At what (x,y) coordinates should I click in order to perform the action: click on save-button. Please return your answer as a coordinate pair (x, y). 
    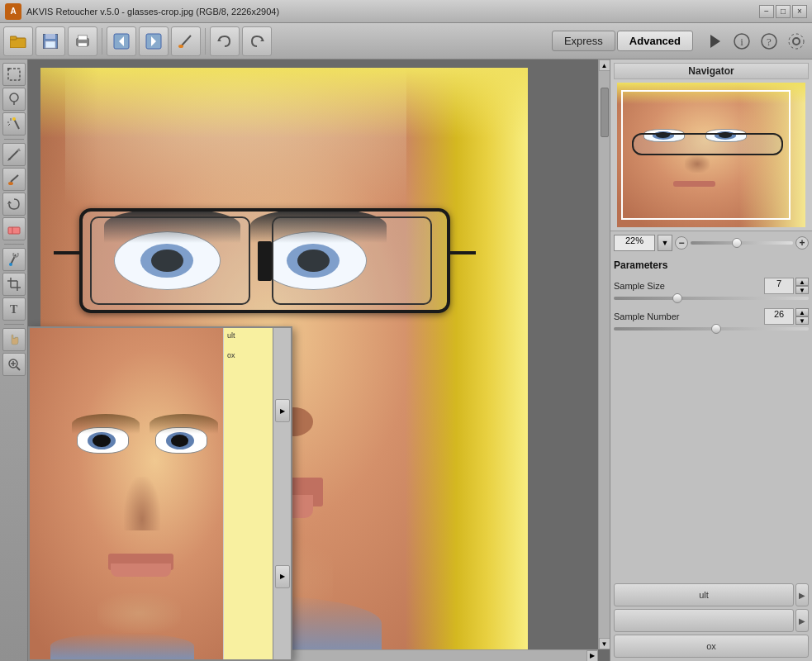
    Looking at the image, I should click on (50, 41).